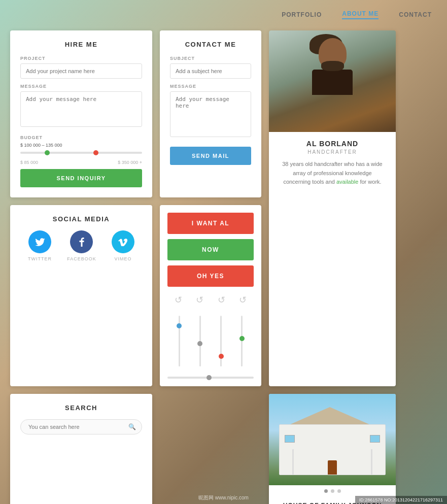  Describe the element at coordinates (81, 145) in the screenshot. I see `budget-range-display: $ 100 000 – 135 000` at that location.